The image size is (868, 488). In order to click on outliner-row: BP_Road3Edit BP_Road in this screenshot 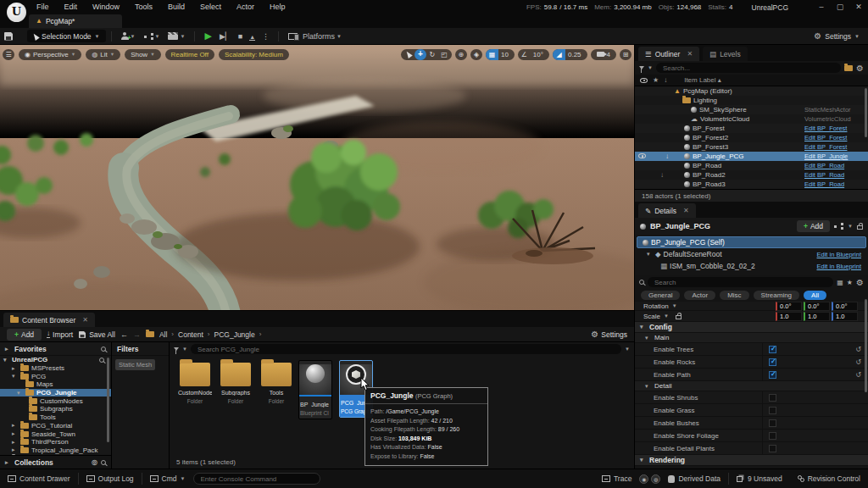, I will do `click(751, 185)`.